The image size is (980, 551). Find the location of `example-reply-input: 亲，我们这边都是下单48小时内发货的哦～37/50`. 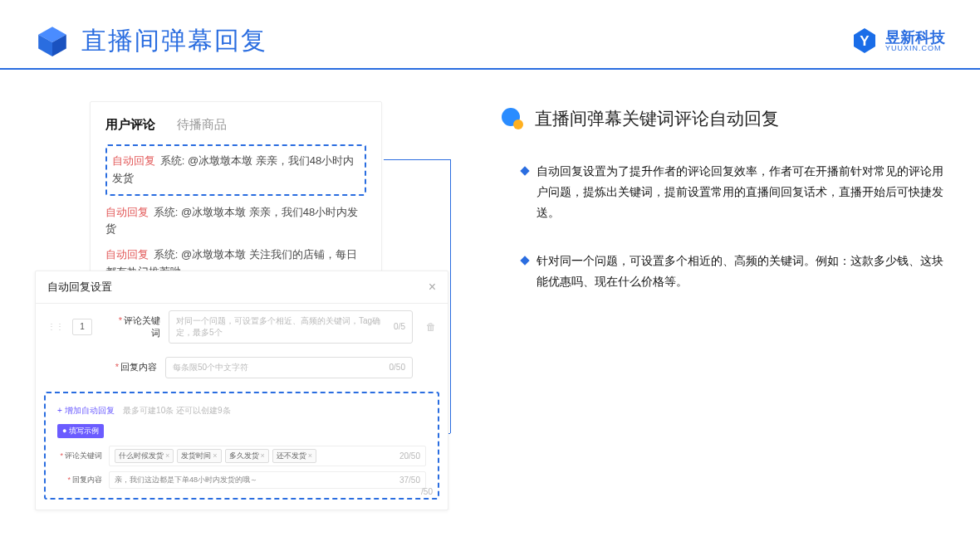

example-reply-input: 亲，我们这边都是下单48小时内发货的哦～37/50 is located at coordinates (267, 480).